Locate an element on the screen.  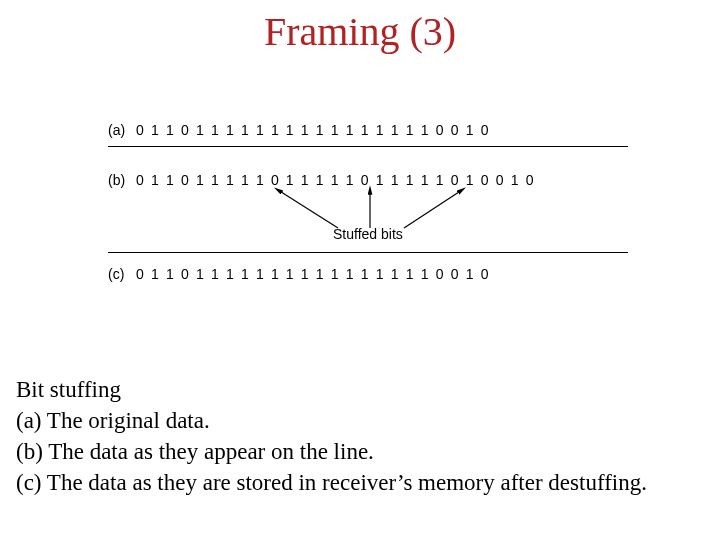
stuffed-bits-label: Stuffed bits is located at coordinates (368, 234).